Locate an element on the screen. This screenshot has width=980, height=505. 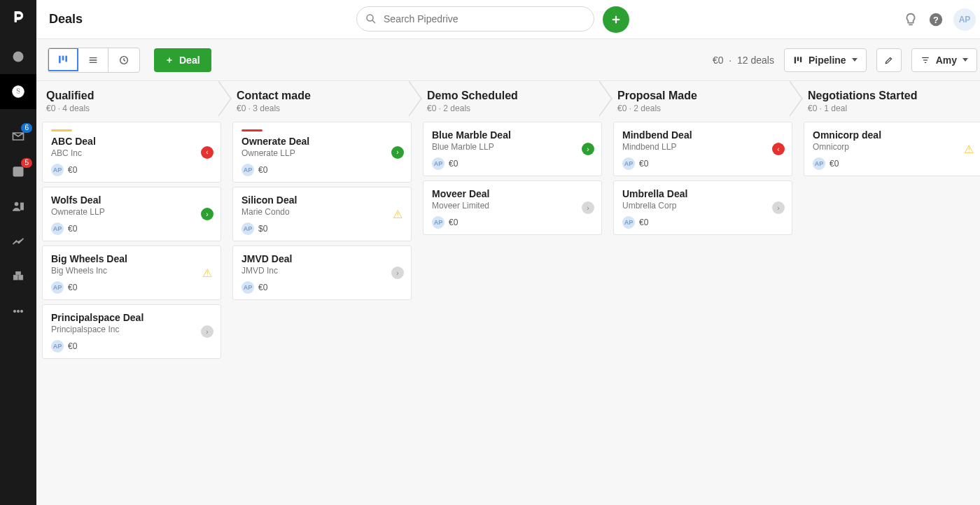
view-switcher is located at coordinates (94, 60).